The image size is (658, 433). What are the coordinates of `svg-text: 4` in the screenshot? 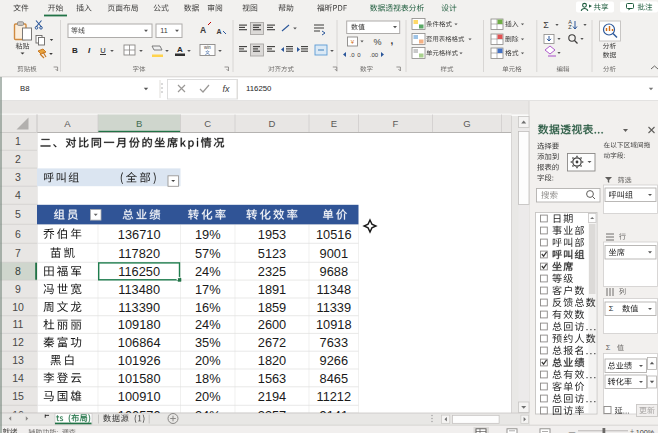 It's located at (18, 195).